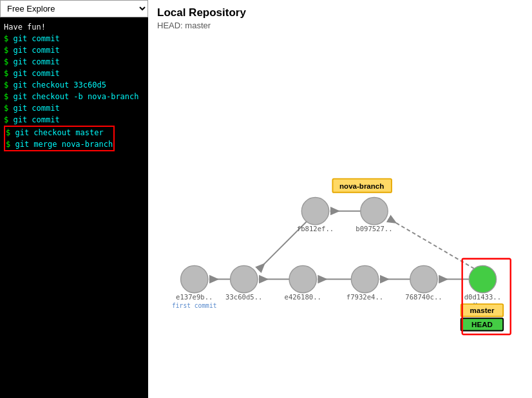  What do you see at coordinates (74, 62) in the screenshot?
I see `term-line-3: $ git commit` at bounding box center [74, 62].